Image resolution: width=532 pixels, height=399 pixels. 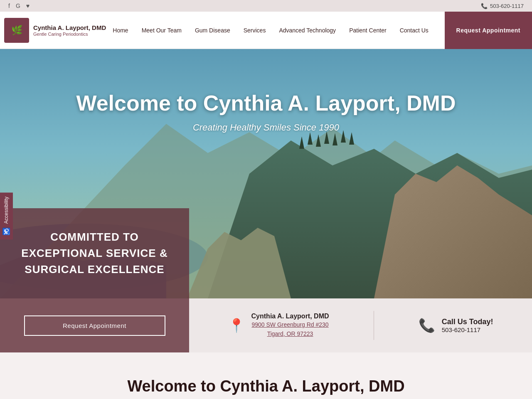 I want to click on welcome-title: Welcome to Cynthia A. Layport, DMD, so click(x=266, y=387).